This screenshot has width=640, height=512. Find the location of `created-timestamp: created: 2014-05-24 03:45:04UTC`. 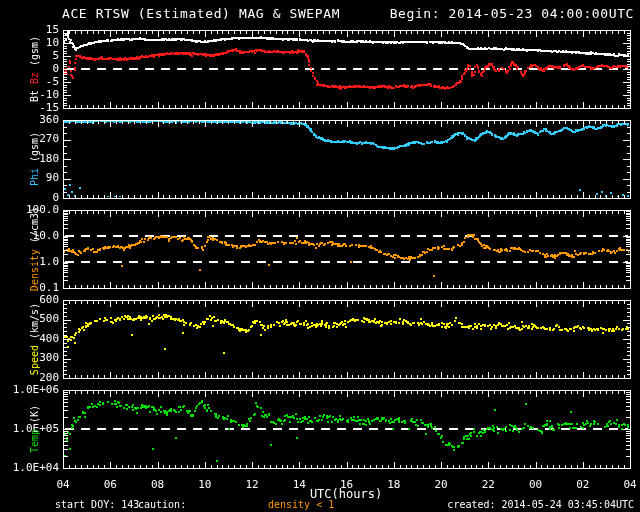

created-timestamp: created: 2014-05-24 03:45:04UTC is located at coordinates (540, 504).